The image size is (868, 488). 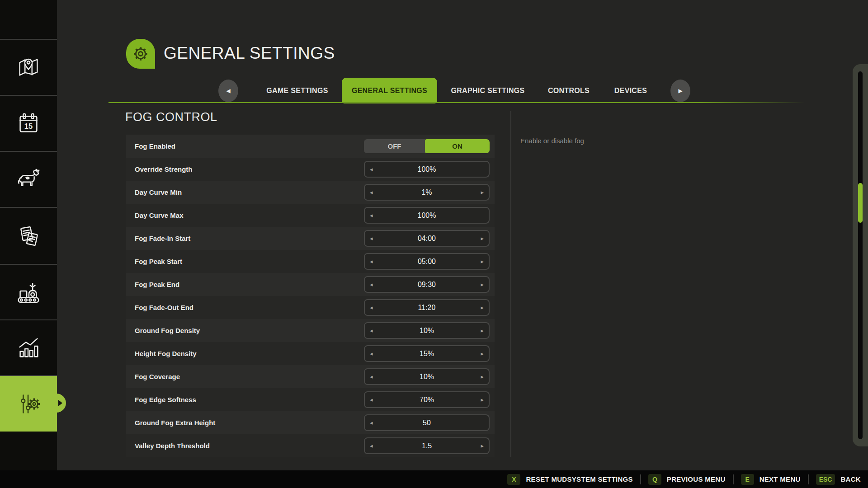 I want to click on stepper: ◂ 70% ▸, so click(x=427, y=399).